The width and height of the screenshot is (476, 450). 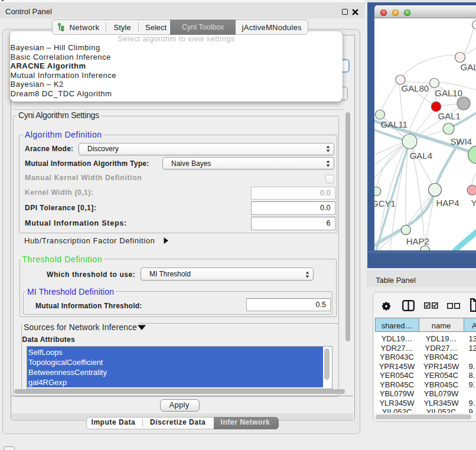 I want to click on svg-text: GAL, so click(x=468, y=67).